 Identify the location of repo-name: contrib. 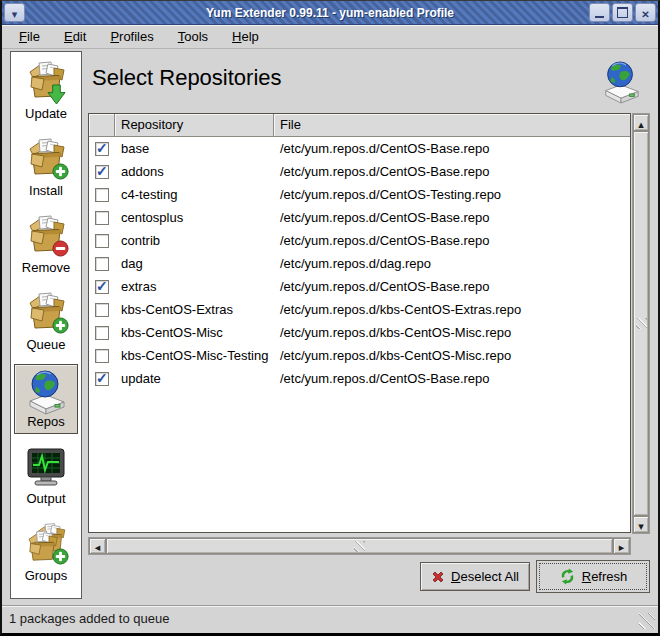
(194, 240).